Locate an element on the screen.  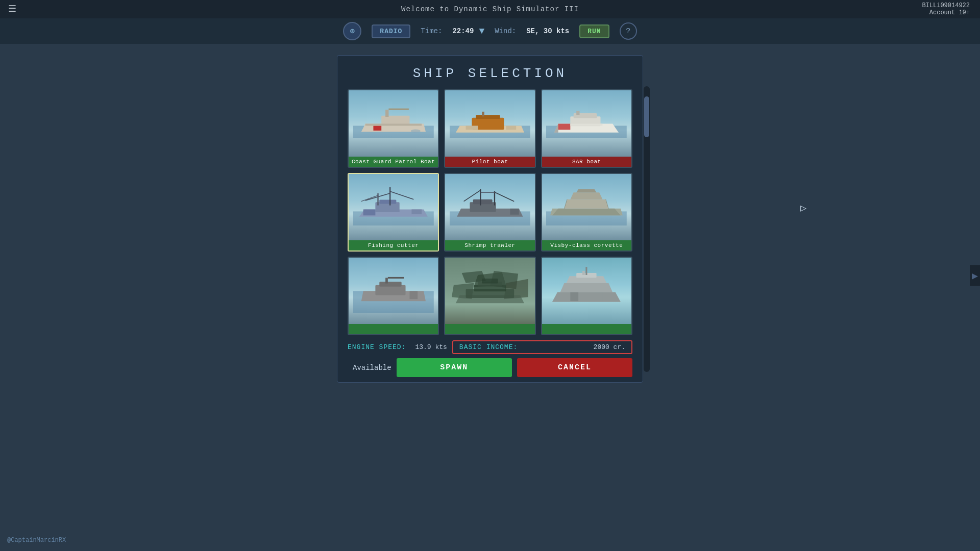
ship-card-visby-corvette: Visby-class corvette is located at coordinates (587, 212).